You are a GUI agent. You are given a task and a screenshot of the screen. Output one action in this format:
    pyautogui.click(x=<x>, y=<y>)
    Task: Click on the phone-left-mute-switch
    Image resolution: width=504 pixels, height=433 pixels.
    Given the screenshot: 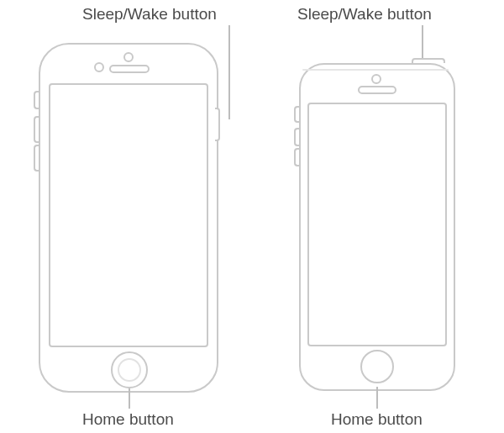 What is the action you would take?
    pyautogui.click(x=36, y=100)
    